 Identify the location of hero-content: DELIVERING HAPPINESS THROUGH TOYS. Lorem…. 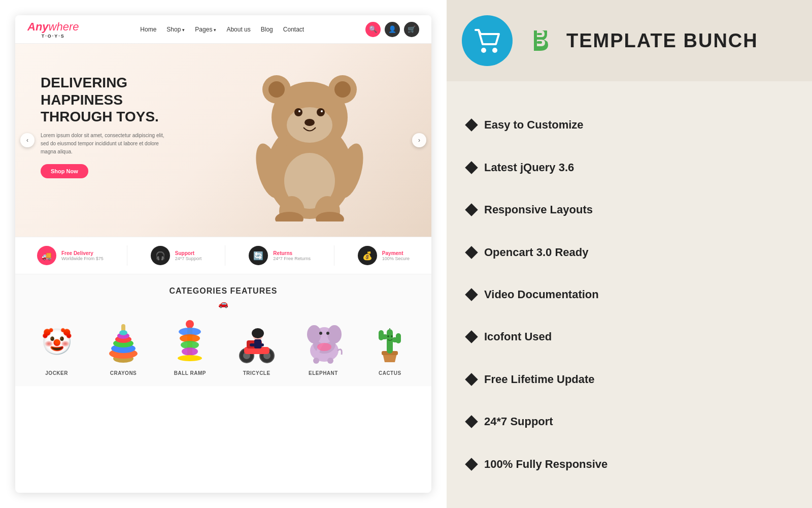
(117, 126).